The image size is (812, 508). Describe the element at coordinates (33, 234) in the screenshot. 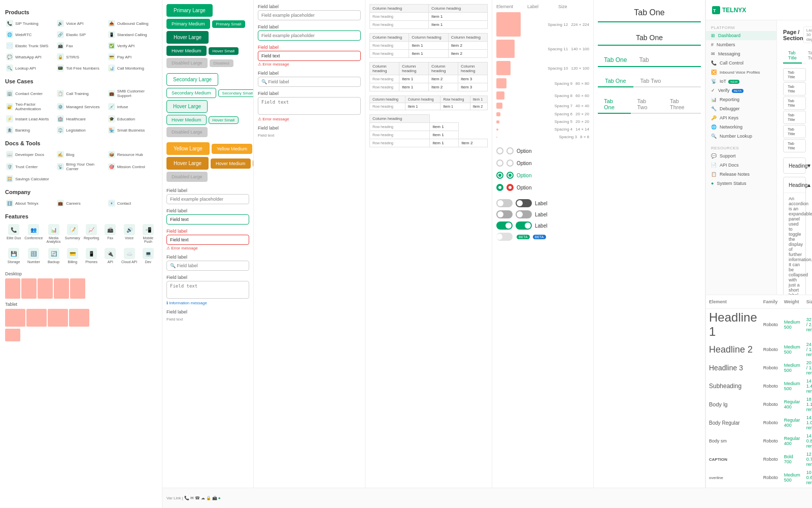

I see `feature-conf: 👥Conference` at that location.